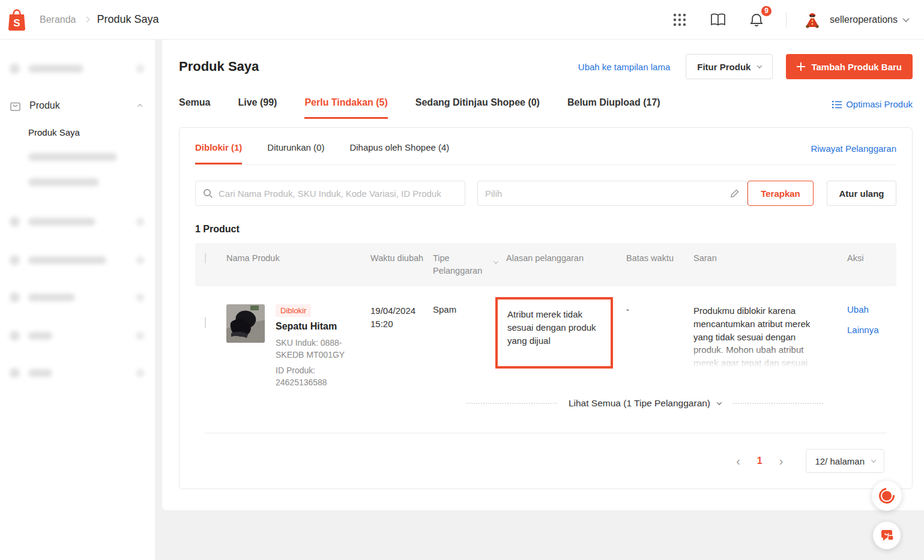 This screenshot has height=560, width=924. What do you see at coordinates (546, 433) in the screenshot?
I see `table-bottom-divider` at bounding box center [546, 433].